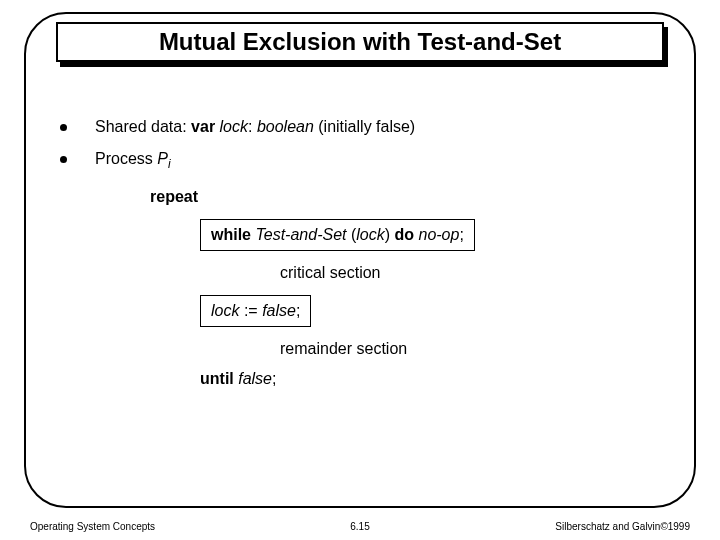  Describe the element at coordinates (143, 126) in the screenshot. I see `text: Shared data:` at that location.